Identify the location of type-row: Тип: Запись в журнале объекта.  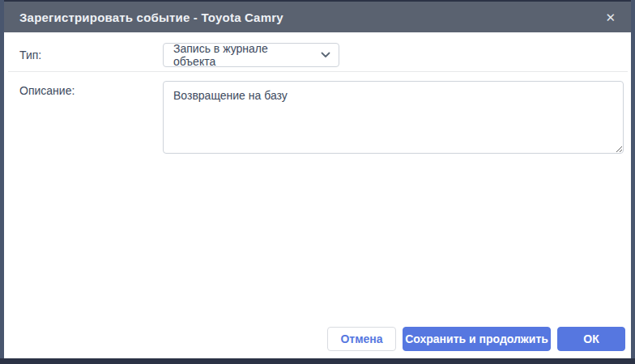
(318, 50).